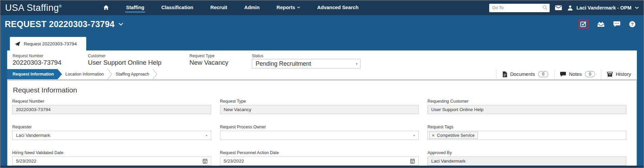 This screenshot has height=168, width=644. Describe the element at coordinates (33, 135) in the screenshot. I see `select-value: Laci Vandermark` at that location.